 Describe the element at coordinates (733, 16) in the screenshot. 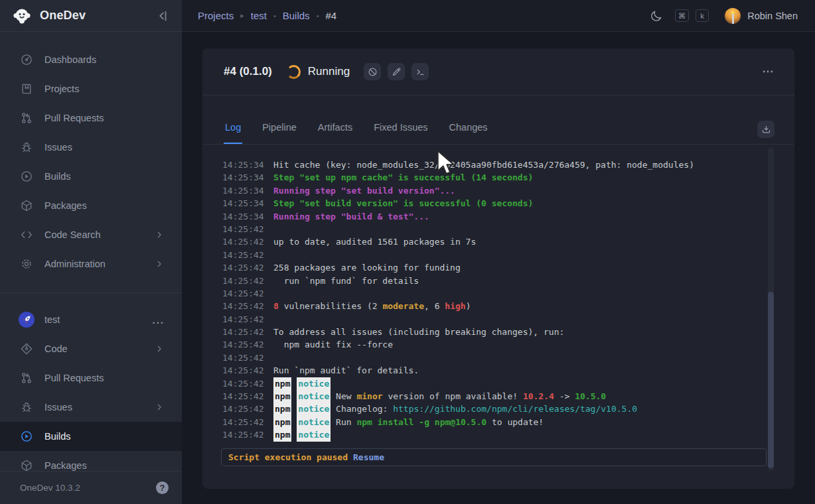

I see `user-avatar` at that location.